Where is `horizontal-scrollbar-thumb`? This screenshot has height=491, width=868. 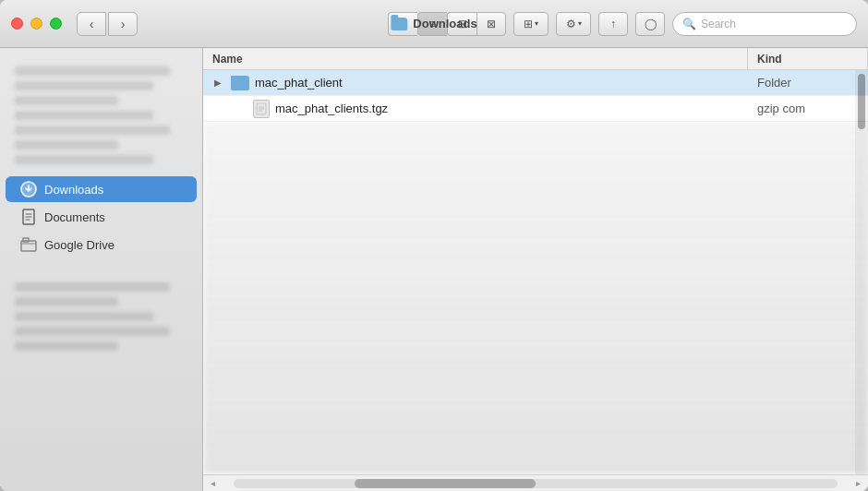
horizontal-scrollbar-thumb is located at coordinates (445, 484).